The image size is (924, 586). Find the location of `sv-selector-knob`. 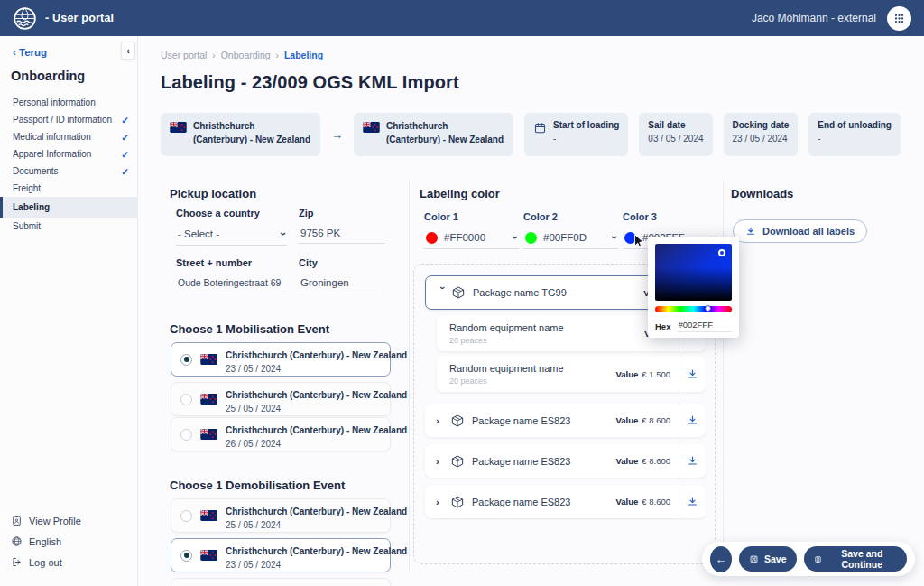

sv-selector-knob is located at coordinates (722, 253).